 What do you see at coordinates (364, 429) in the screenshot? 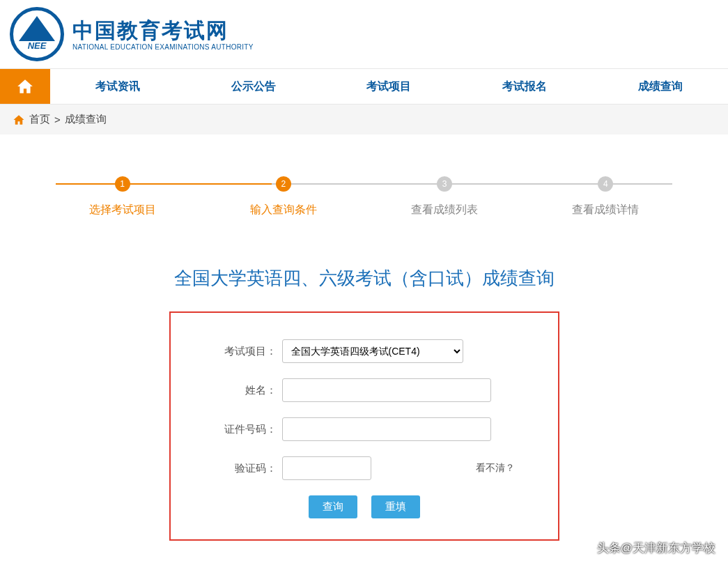
I see `row-id: 证件号码：` at bounding box center [364, 429].